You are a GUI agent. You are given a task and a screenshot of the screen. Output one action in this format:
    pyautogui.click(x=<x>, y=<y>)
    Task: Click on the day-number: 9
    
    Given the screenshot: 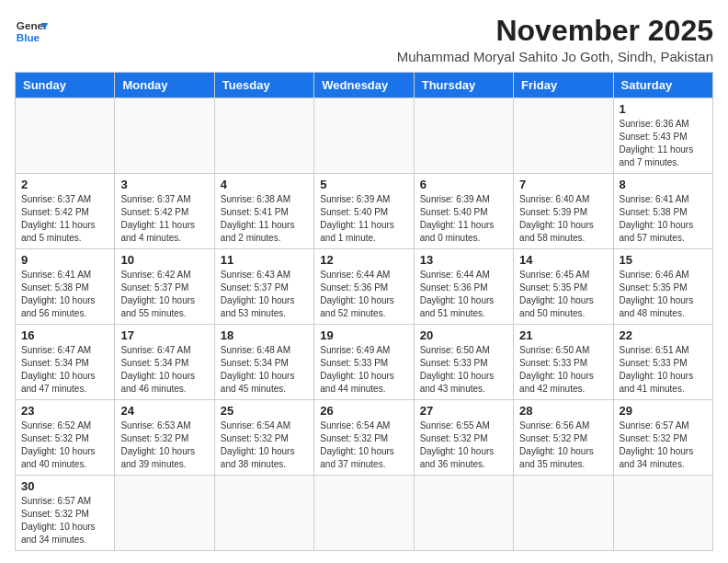 What is the action you would take?
    pyautogui.click(x=64, y=259)
    